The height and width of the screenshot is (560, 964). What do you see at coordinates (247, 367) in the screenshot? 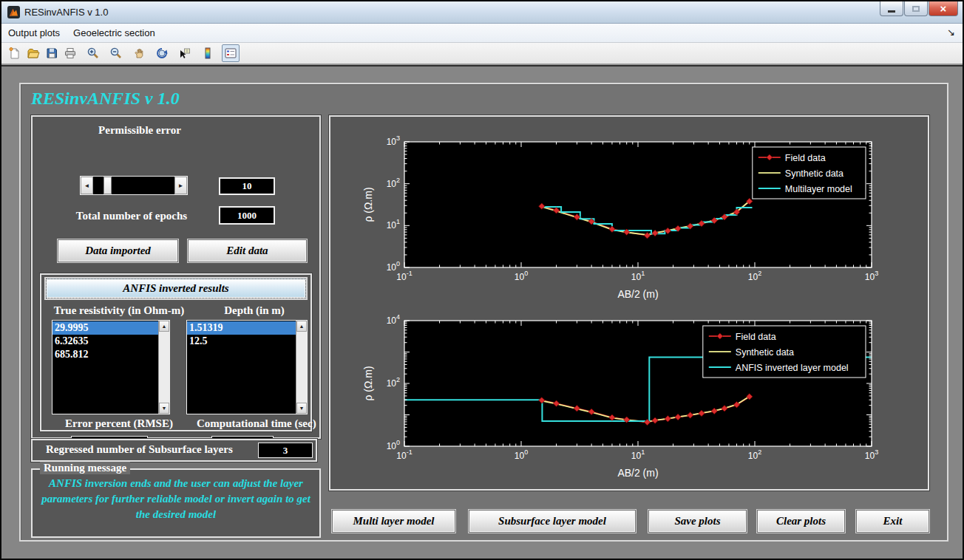
I see `depth-listbox: 1.51319 12.5 ▲ ▼` at bounding box center [247, 367].